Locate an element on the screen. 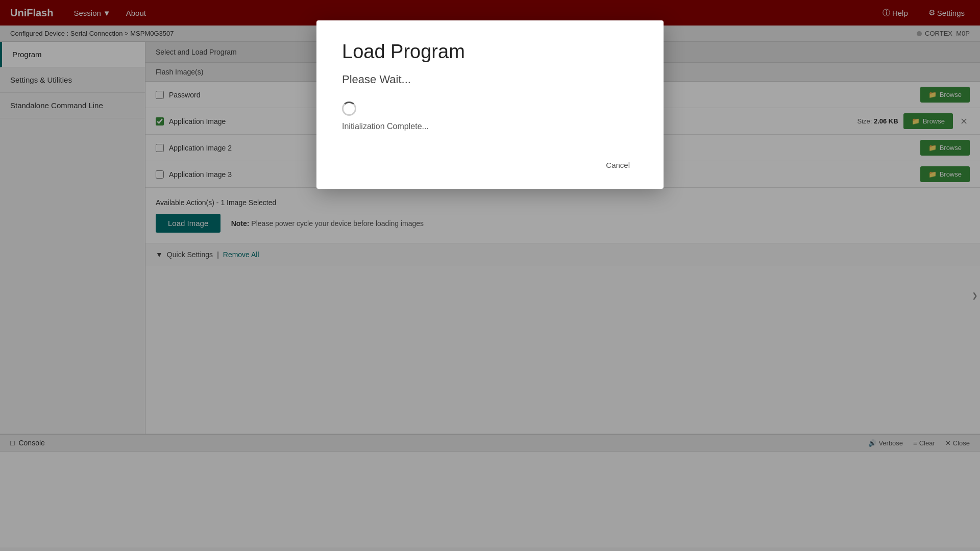  modal-subtitle: Please Wait... is located at coordinates (490, 80).